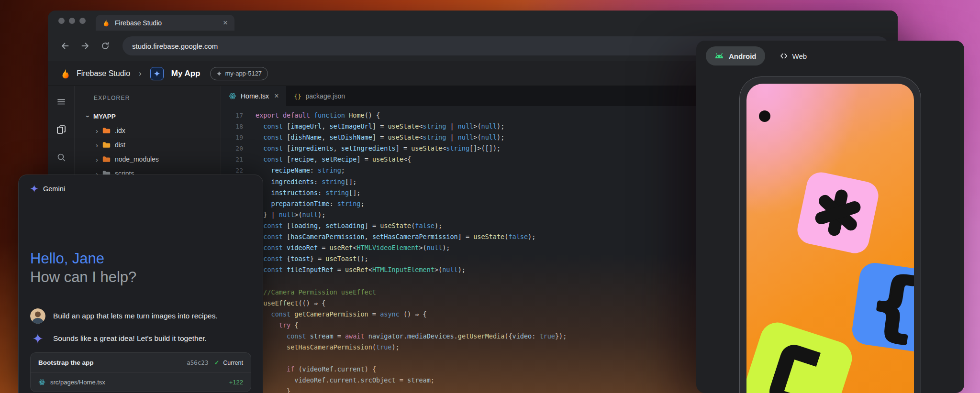 The height and width of the screenshot is (393, 980). What do you see at coordinates (72, 21) in the screenshot?
I see `window-controls` at bounding box center [72, 21].